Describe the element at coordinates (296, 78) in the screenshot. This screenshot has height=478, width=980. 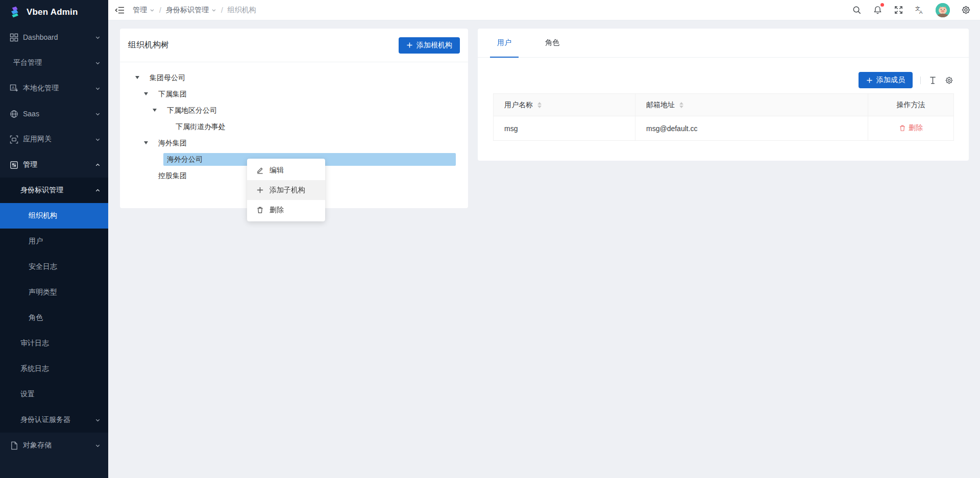
I see `tree-node: 集团母公司` at that location.